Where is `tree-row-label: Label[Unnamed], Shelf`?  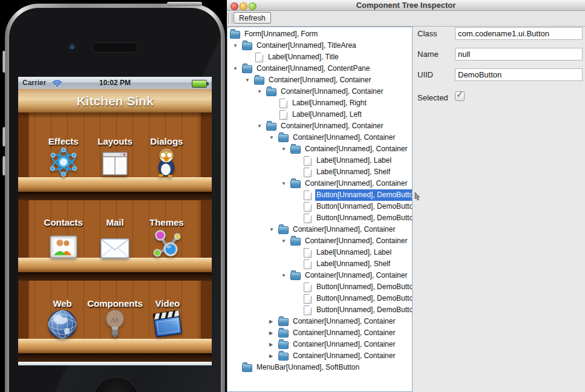
tree-row-label: Label[Unnamed], Shelf is located at coordinates (353, 264).